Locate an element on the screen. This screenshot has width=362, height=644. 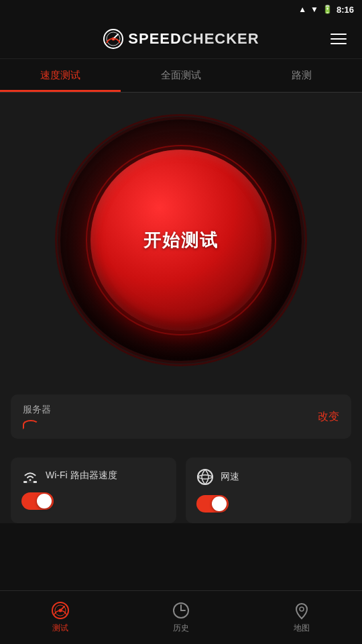
logo-text: SPEEDCHECKER is located at coordinates (193, 39).